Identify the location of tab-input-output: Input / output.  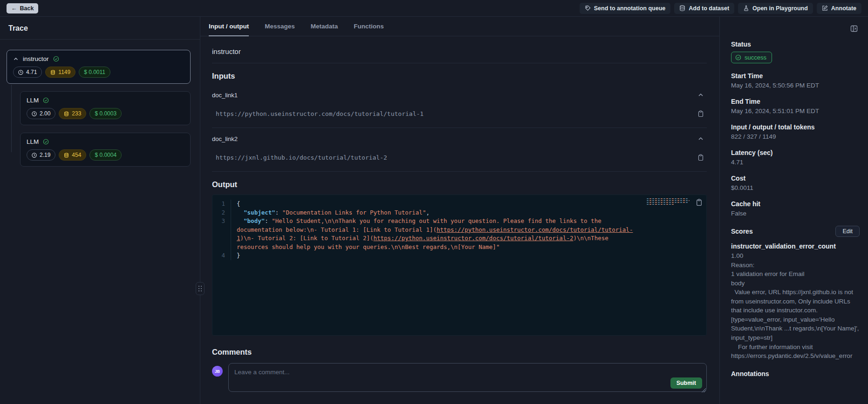
(229, 26).